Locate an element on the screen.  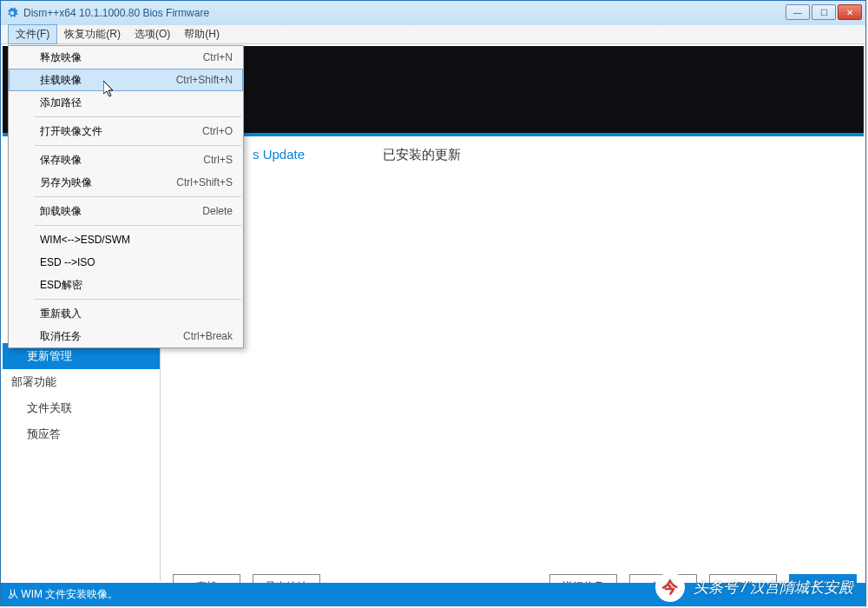
close-button: ✕ is located at coordinates (850, 12).